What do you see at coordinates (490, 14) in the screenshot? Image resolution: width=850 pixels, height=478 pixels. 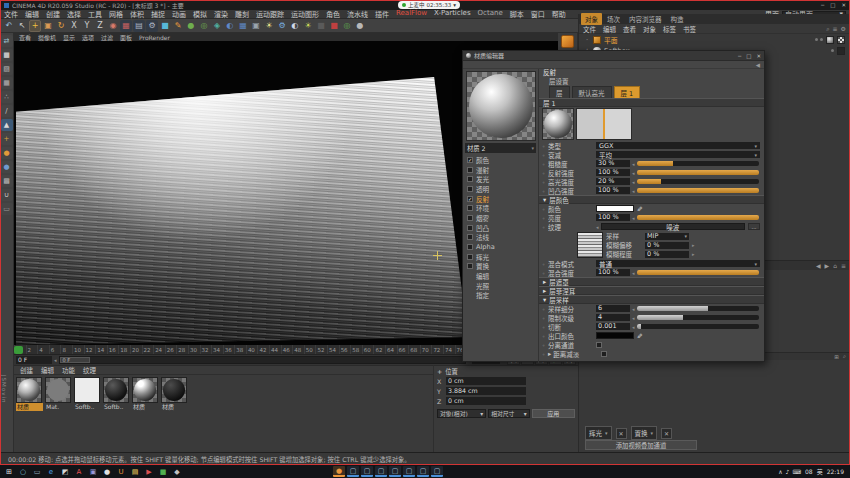 I see `menubar-item: Octane` at bounding box center [490, 14].